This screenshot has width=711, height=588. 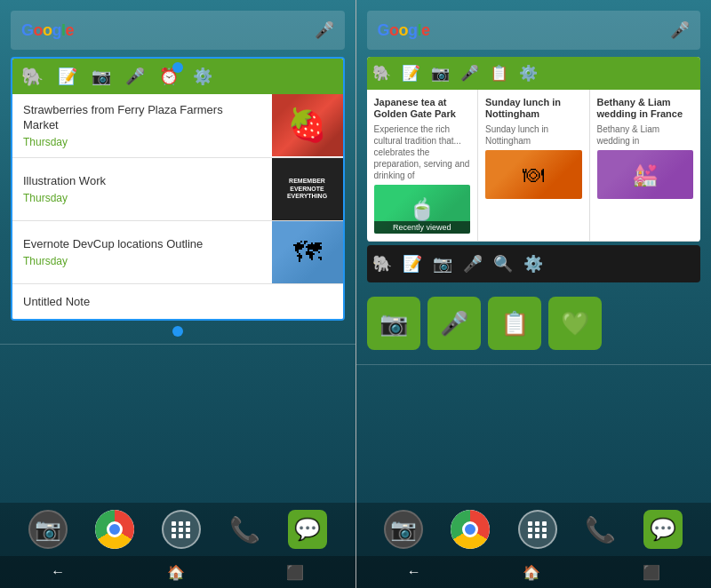 I want to click on note-text-1: Strawberries from Ferry Plaza Farmers Ma…, so click(x=142, y=126).